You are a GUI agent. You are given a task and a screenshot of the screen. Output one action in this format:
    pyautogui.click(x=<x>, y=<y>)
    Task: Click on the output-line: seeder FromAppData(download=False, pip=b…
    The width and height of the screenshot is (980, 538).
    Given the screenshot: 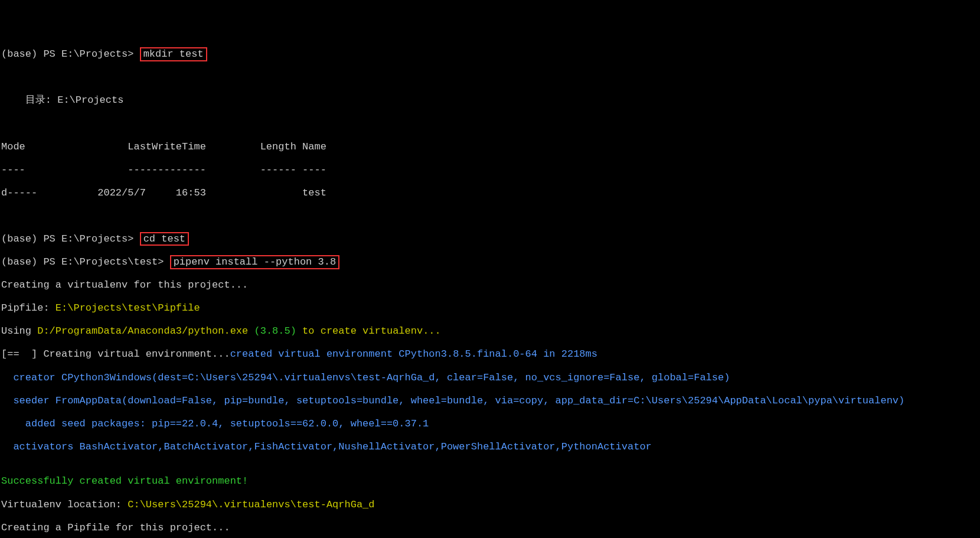 What is the action you would take?
    pyautogui.click(x=490, y=401)
    